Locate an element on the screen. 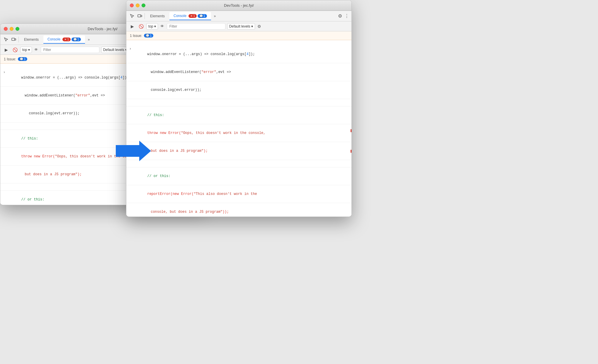 Image resolution: width=598 pixels, height=364 pixels. settings-icon-front: ⚙ is located at coordinates (340, 16).